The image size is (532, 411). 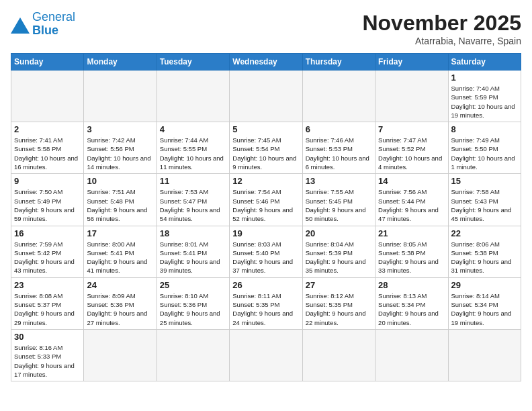 What do you see at coordinates (193, 251) in the screenshot?
I see `calendar-day-cell: 18Sunrise: 8:01 AM Sunset: 5:41 PM Dayli…` at bounding box center [193, 251].